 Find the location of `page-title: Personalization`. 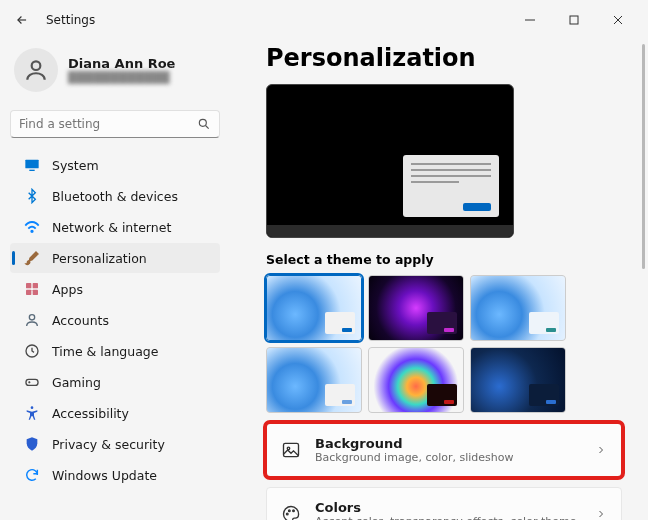

page-title: Personalization is located at coordinates (444, 58).